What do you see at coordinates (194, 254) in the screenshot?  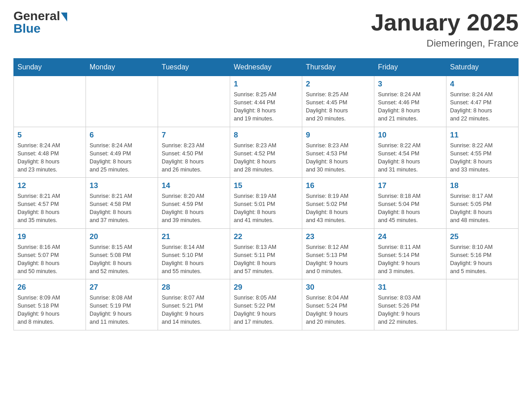 I see `calendar-cell: 21Sunrise: 8:14 AM Sunset: 5:10 PM Dayli…` at bounding box center [194, 254].